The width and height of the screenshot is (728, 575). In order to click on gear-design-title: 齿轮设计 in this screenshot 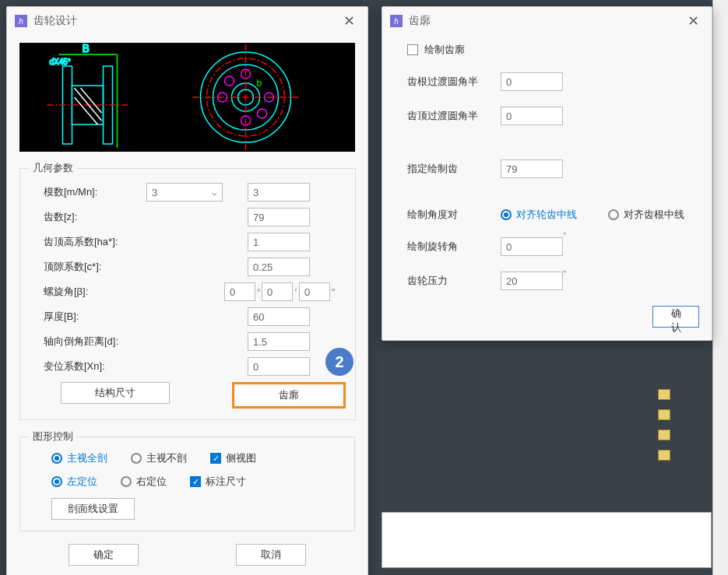, I will do `click(55, 21)`.